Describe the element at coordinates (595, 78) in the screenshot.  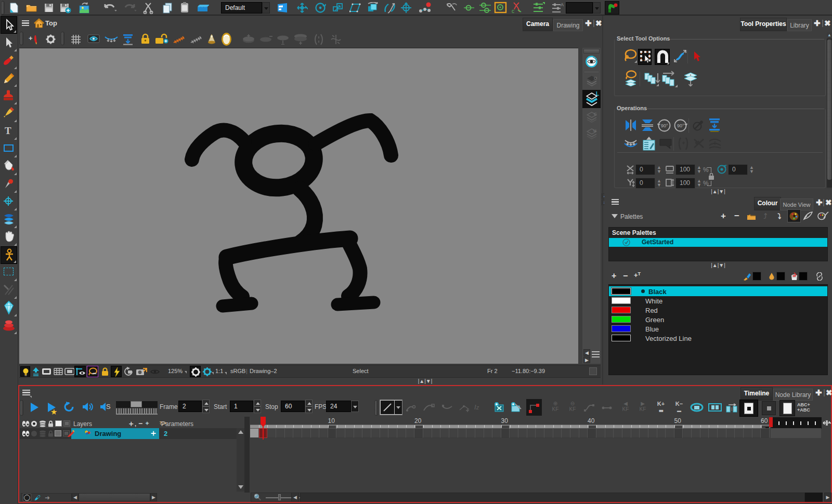
I see `svg-text: O` at that location.